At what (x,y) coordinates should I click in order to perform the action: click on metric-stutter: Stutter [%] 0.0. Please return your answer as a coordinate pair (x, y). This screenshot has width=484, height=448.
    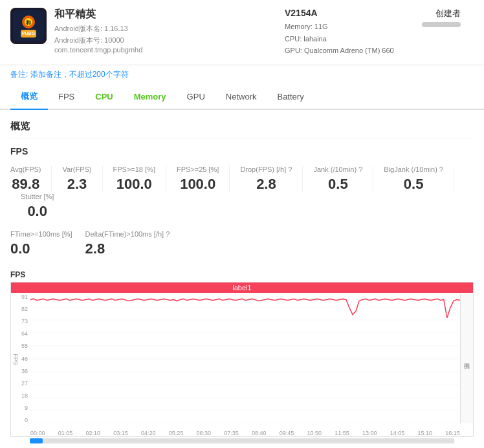
    Looking at the image, I should click on (38, 206).